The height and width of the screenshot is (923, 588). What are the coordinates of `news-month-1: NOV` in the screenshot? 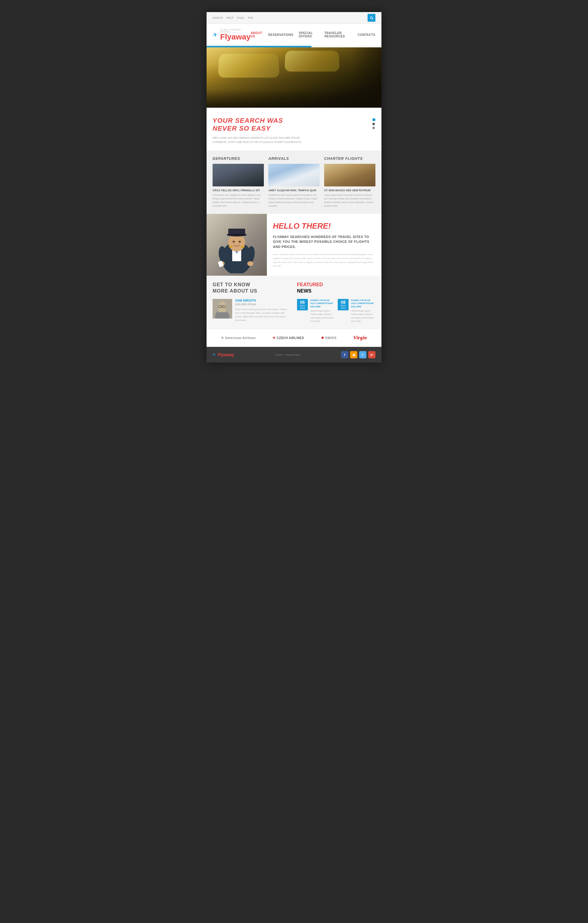 It's located at (303, 306).